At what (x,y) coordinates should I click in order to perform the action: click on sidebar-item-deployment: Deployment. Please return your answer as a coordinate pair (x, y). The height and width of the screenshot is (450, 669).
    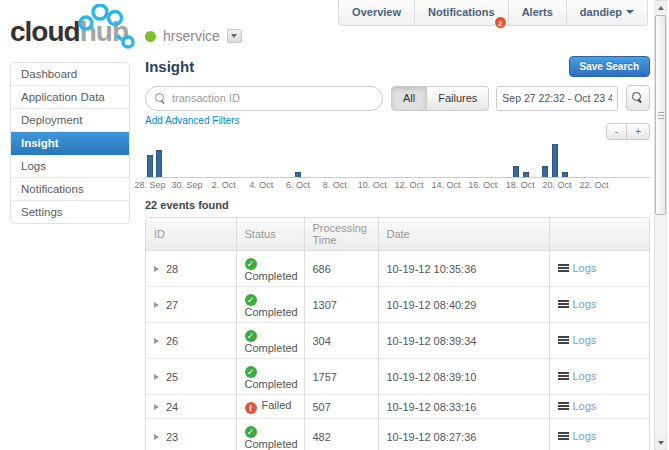
    Looking at the image, I should click on (70, 120).